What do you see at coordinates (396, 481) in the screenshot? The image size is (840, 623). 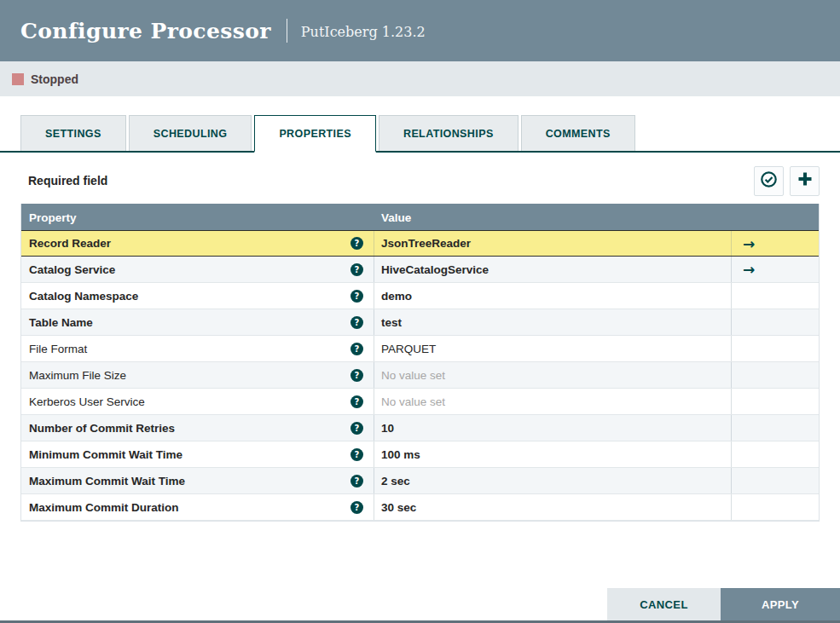 I see `property-value: 2 sec` at bounding box center [396, 481].